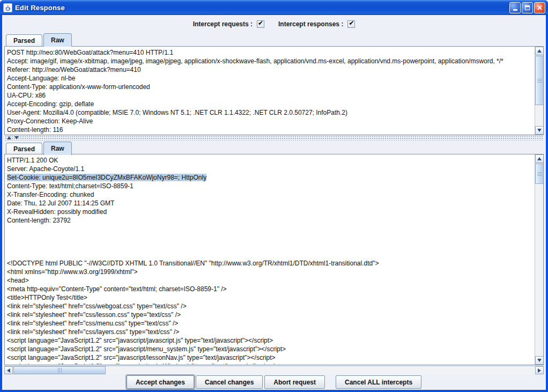 The width and height of the screenshot is (548, 392). I want to click on text-line: X-Transfer-Encoding: chunked, so click(270, 195).